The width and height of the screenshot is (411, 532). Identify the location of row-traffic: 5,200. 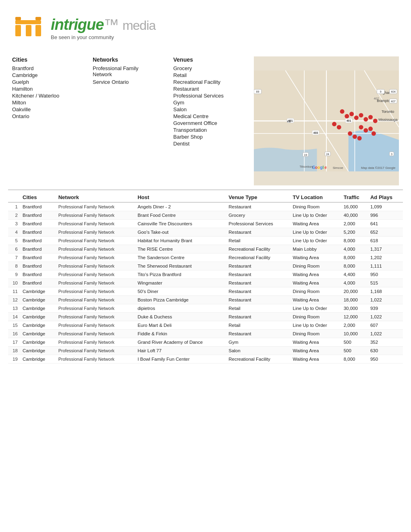
(355, 232).